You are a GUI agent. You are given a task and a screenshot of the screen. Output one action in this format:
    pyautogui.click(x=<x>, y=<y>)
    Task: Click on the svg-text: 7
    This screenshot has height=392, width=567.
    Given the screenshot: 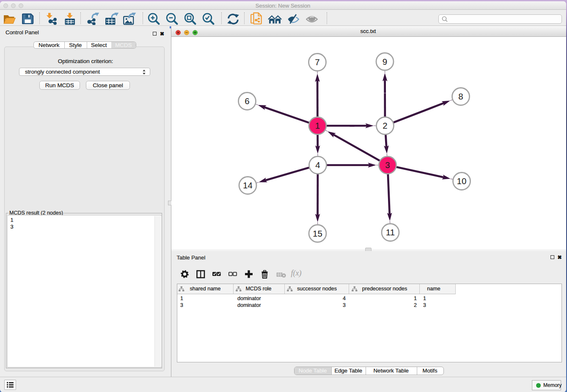 What is the action you would take?
    pyautogui.click(x=317, y=62)
    